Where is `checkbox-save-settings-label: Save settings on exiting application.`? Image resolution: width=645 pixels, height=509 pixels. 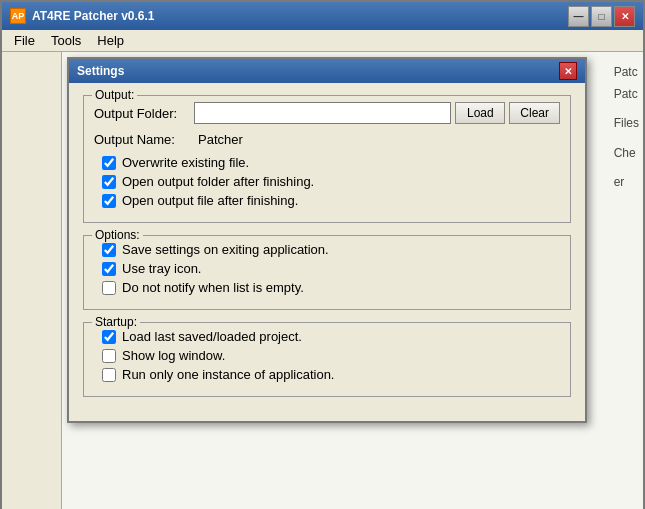 checkbox-save-settings-label: Save settings on exiting application. is located at coordinates (226, 250).